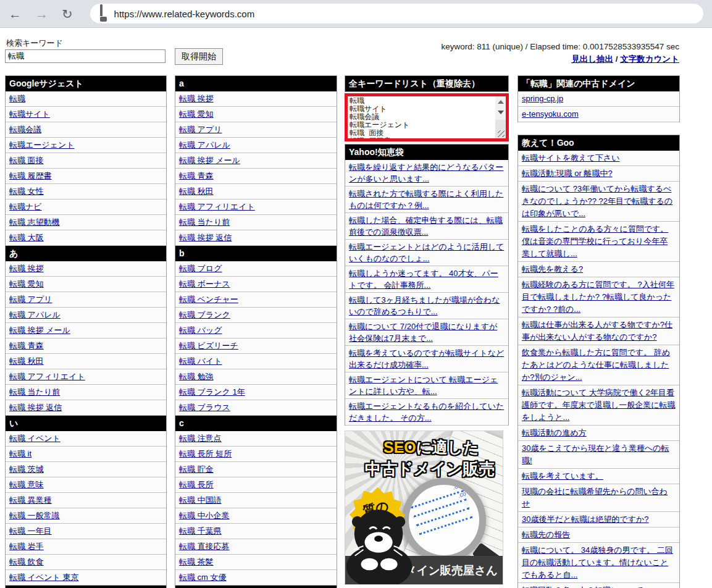  I want to click on keyword-link: 転職 ブランク, so click(205, 315).